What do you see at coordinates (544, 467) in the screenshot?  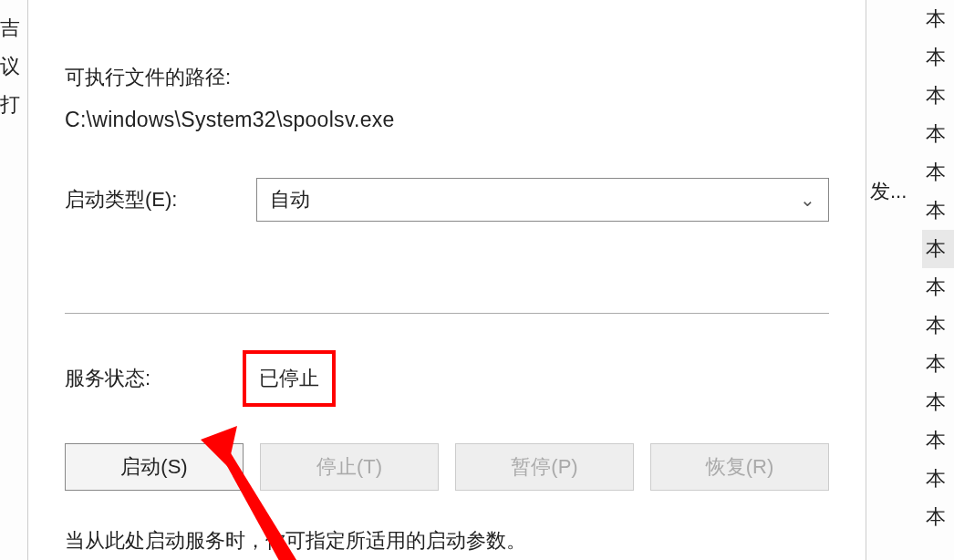 I see `pause-button: 暂停(P)` at bounding box center [544, 467].